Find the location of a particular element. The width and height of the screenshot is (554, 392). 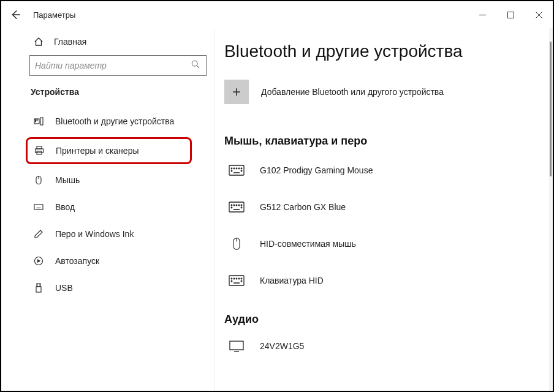

device-name: 24V2W1G5 is located at coordinates (282, 346).